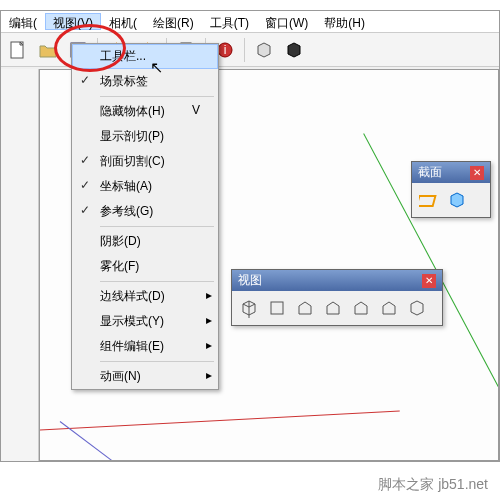 This screenshot has width=500, height=500. What do you see at coordinates (145, 162) in the screenshot?
I see `menu-item-section-cuts: ✓剖面切割(C)` at bounding box center [145, 162].